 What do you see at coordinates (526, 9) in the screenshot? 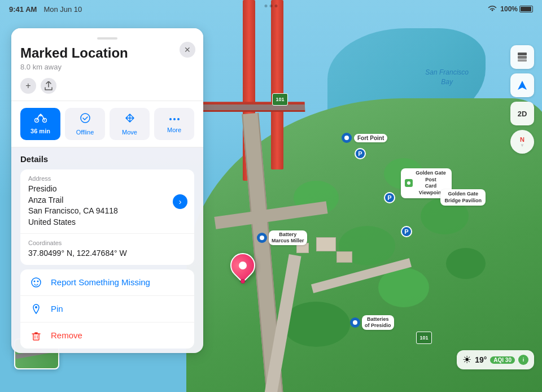
I see `battery-bar-icon` at bounding box center [526, 9].